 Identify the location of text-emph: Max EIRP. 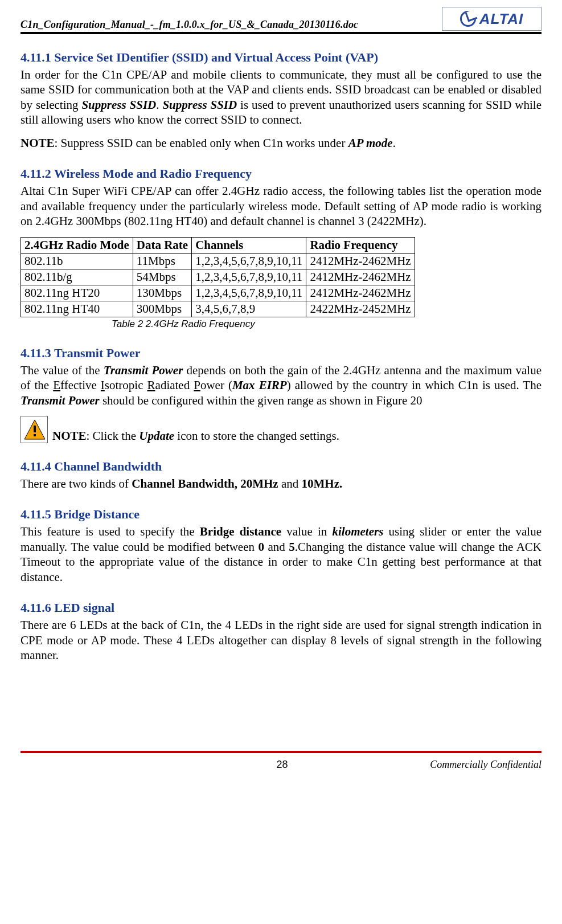
(260, 385).